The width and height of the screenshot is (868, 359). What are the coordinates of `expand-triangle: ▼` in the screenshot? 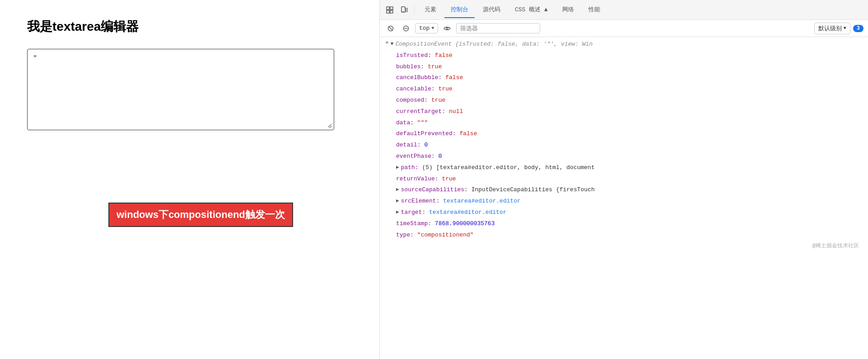 It's located at (392, 44).